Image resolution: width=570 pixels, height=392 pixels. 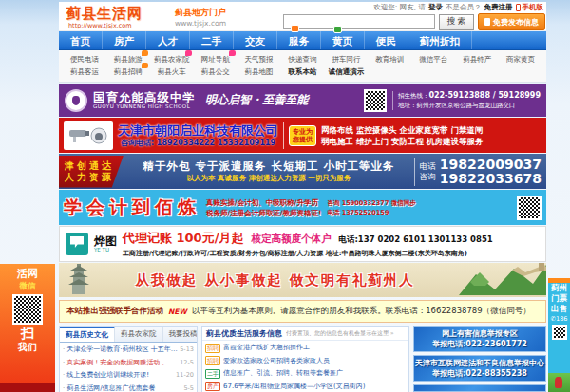 What do you see at coordinates (256, 101) in the screenshot?
I see `school-slogan: 明心启智 · 至善至能` at bounding box center [256, 101].